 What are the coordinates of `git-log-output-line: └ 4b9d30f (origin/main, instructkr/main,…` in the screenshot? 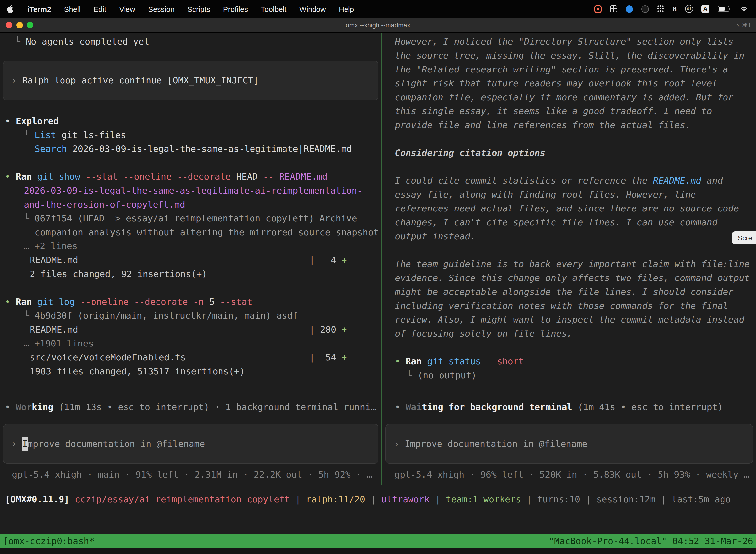 It's located at (191, 316).